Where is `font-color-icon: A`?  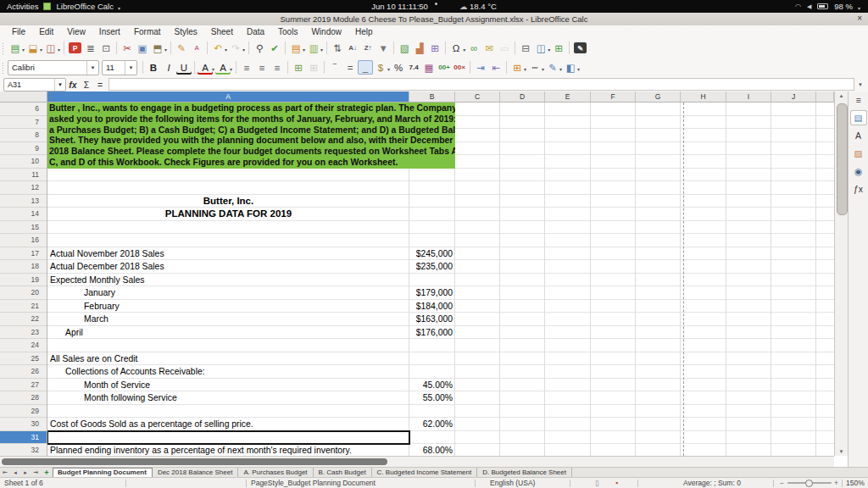 font-color-icon: A is located at coordinates (205, 68).